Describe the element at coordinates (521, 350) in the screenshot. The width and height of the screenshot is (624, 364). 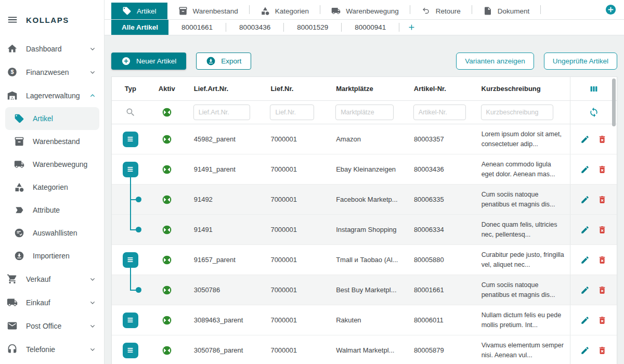
I see `cell-kurzbeschreibung: Vivamus elementum semper nisi. Aenean vu…` at that location.